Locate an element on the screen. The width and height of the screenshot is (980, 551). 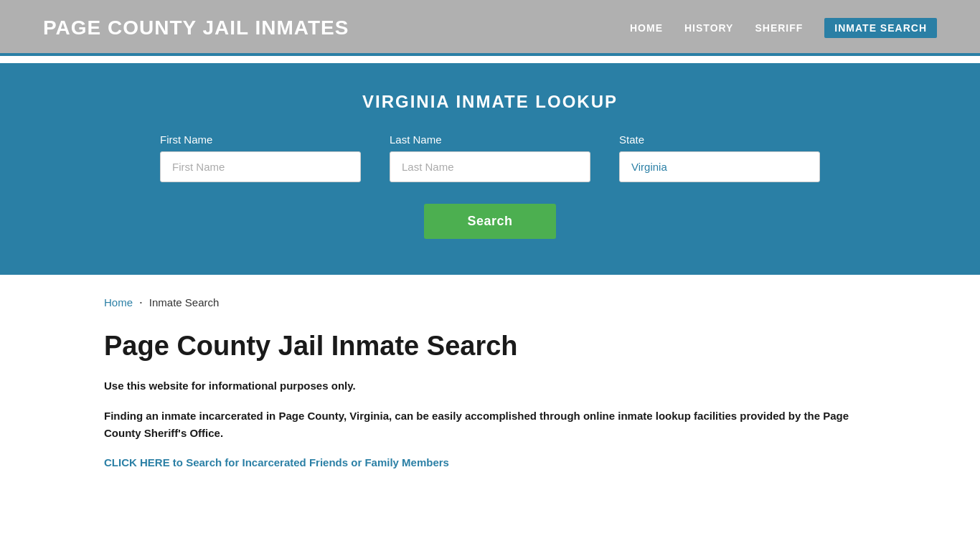
header-bottom-border is located at coordinates (490, 55).